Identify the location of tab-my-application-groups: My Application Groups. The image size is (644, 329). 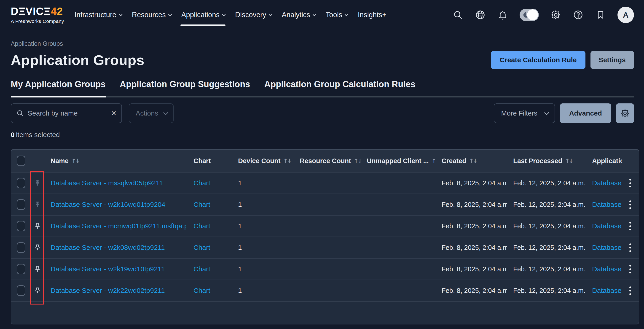
(58, 88).